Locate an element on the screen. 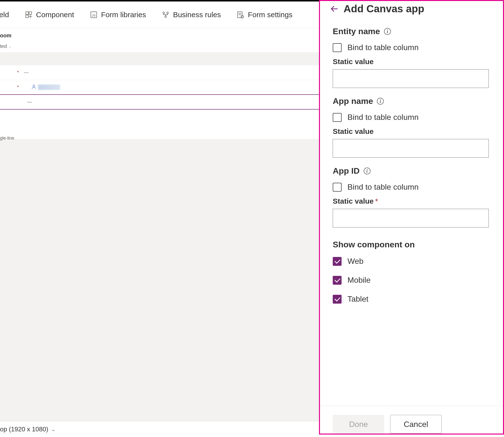 This screenshot has height=437, width=504. app-id-section: App ID i Bind to table column Static val… is located at coordinates (411, 197).